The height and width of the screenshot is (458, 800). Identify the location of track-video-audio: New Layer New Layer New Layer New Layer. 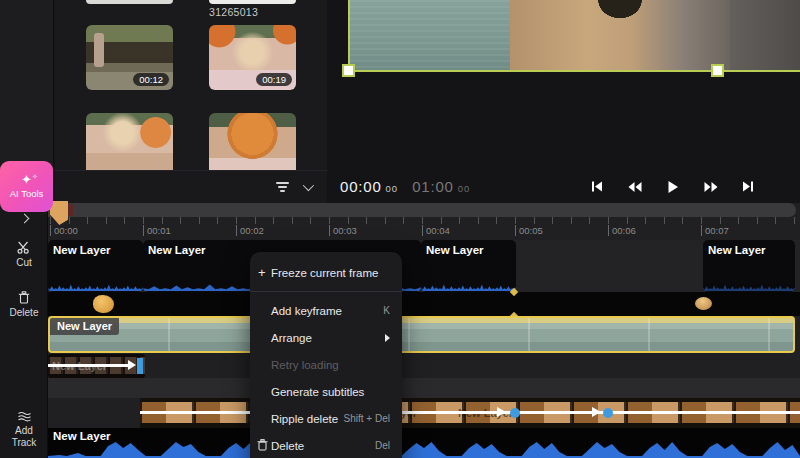
(424, 266).